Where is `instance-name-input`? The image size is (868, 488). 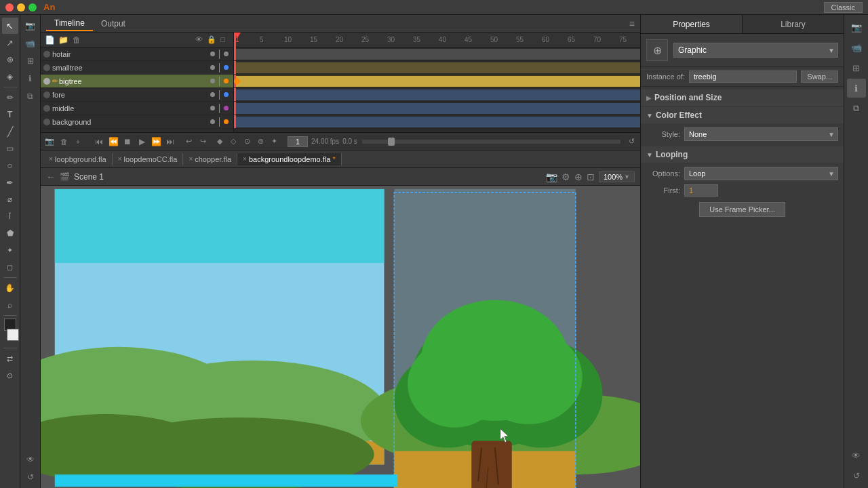
instance-name-input is located at coordinates (743, 77).